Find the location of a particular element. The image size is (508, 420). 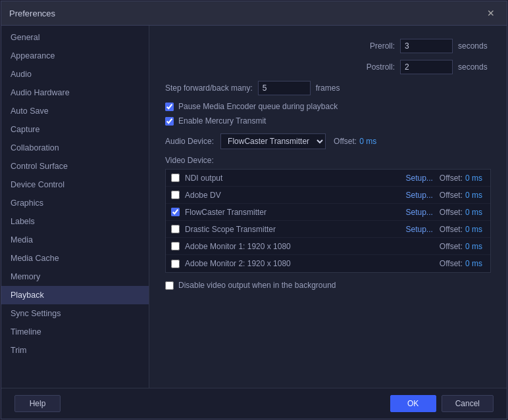

step-label: Step forward/back many: is located at coordinates (209, 88).